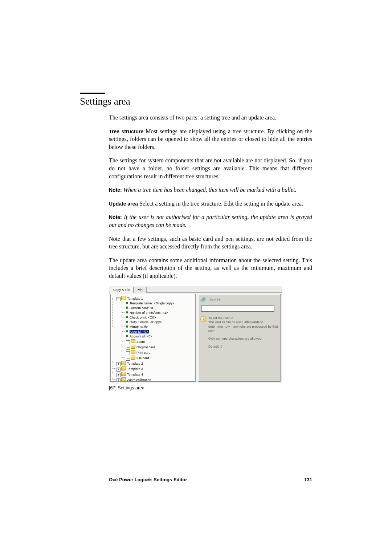 The image size is (392, 555). What do you see at coordinates (243, 339) in the screenshot?
I see `info-line-3: Only numeric characters are allowed.` at bounding box center [243, 339].